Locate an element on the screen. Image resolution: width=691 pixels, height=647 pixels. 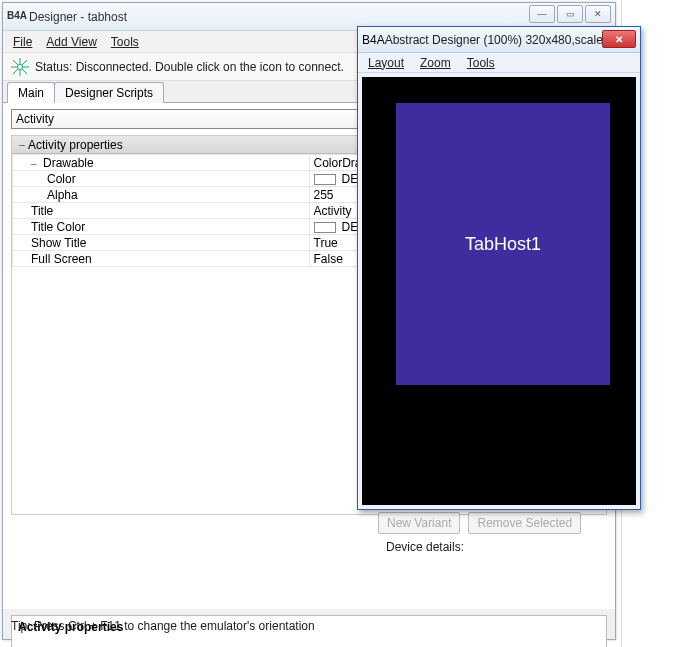
menu-layout: Layout is located at coordinates (386, 63).